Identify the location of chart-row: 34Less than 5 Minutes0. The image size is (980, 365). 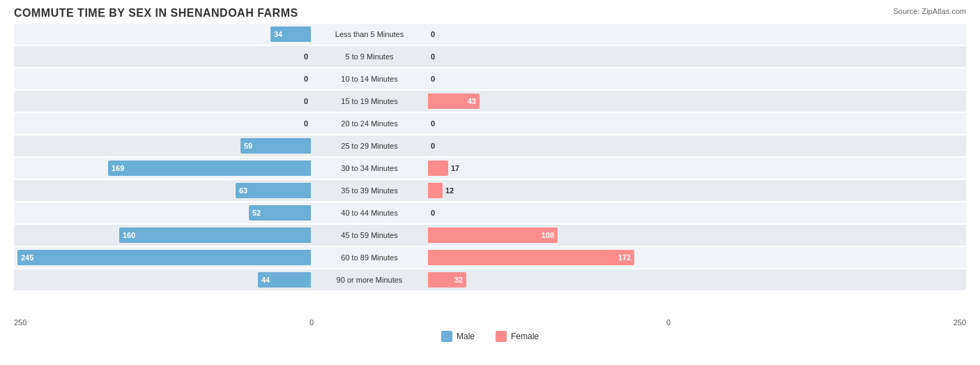
(490, 34).